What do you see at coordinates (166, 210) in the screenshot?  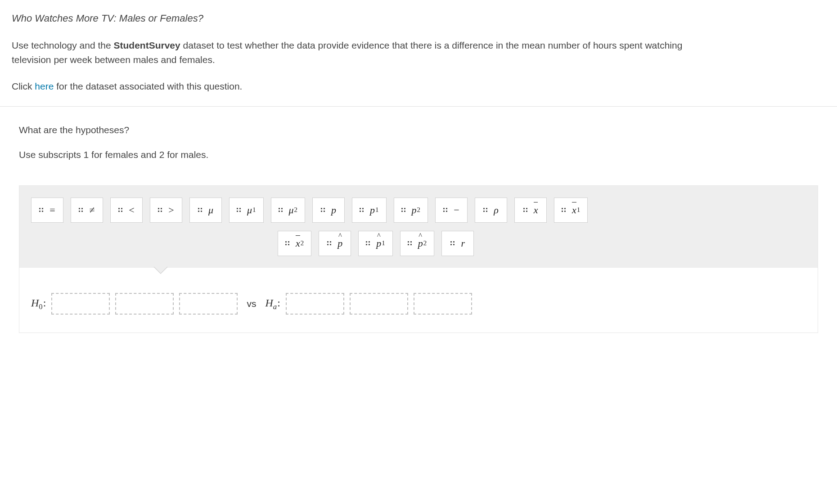 I see `symbol-tile-gt: >` at bounding box center [166, 210].